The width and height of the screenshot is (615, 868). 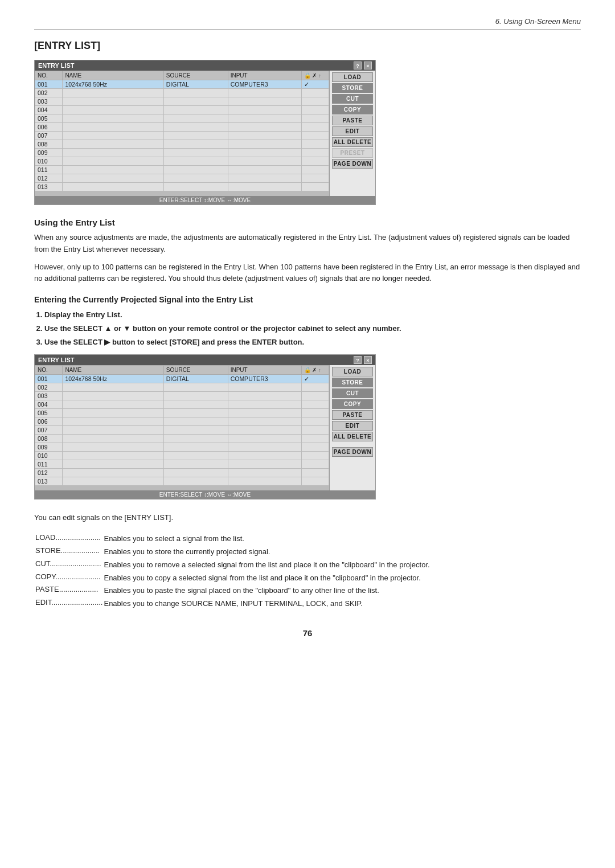 What do you see at coordinates (205, 427) in the screenshot?
I see `entry-list-widget-2: ENTRY LIST ? × NO. NAME SOURCE INPUT 🔒 ✗…` at bounding box center [205, 427].